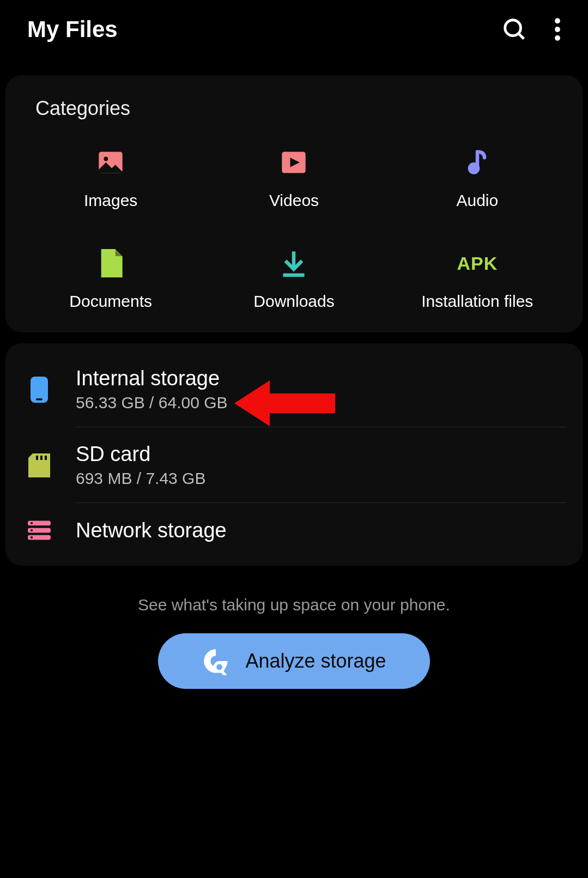 Image resolution: width=588 pixels, height=878 pixels. Describe the element at coordinates (294, 162) in the screenshot. I see `videos-icon` at that location.